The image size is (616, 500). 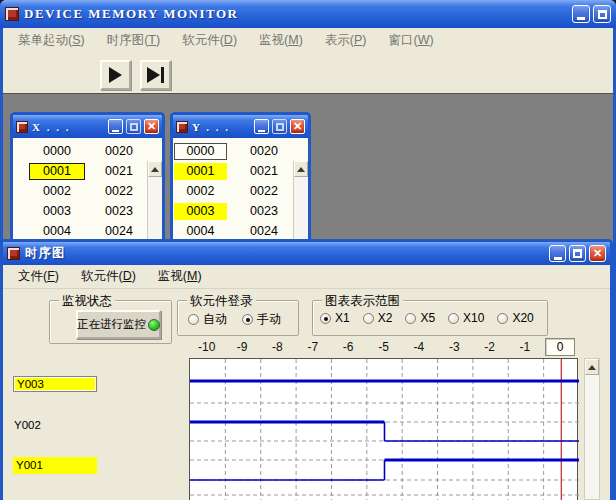 What do you see at coordinates (420, 347) in the screenshot?
I see `axis-tick-label: -4` at bounding box center [420, 347].